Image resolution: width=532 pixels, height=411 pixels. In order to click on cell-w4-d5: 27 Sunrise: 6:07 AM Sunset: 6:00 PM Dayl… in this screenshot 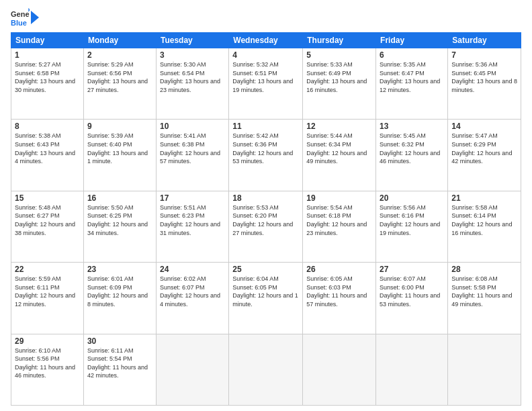, I will do `click(412, 298)`.